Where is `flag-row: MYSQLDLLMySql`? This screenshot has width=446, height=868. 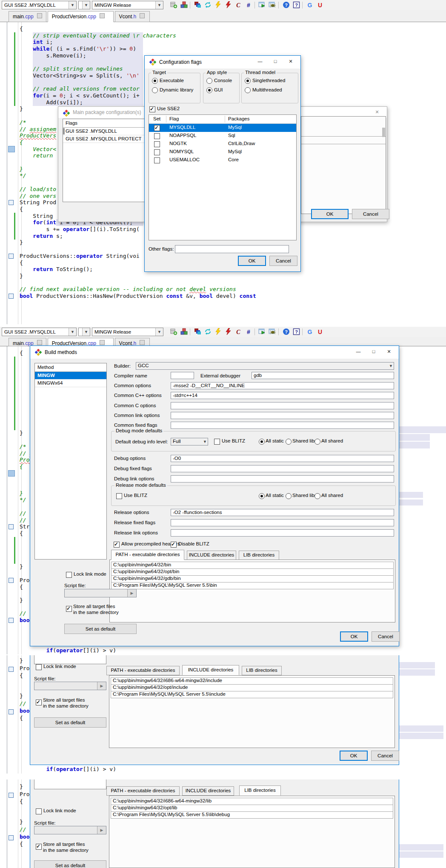
flag-row: MYSQLDLLMySql is located at coordinates (223, 128).